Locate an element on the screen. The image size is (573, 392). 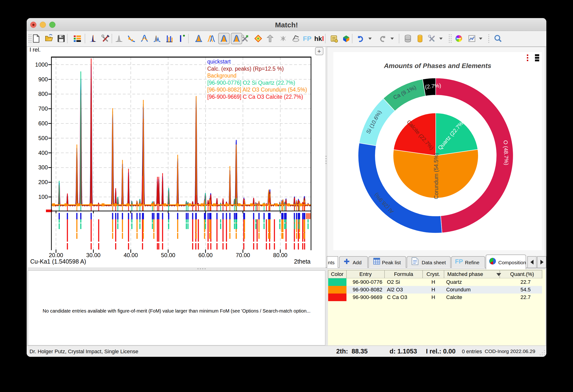
svg-text: Quant.(%) is located at coordinates (522, 274).